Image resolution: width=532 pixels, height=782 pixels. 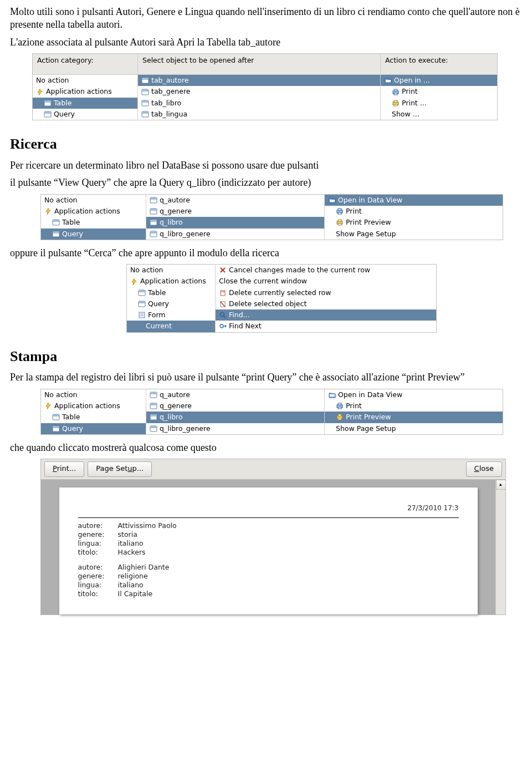 I want to click on list-item-label: Query, so click(x=73, y=429).